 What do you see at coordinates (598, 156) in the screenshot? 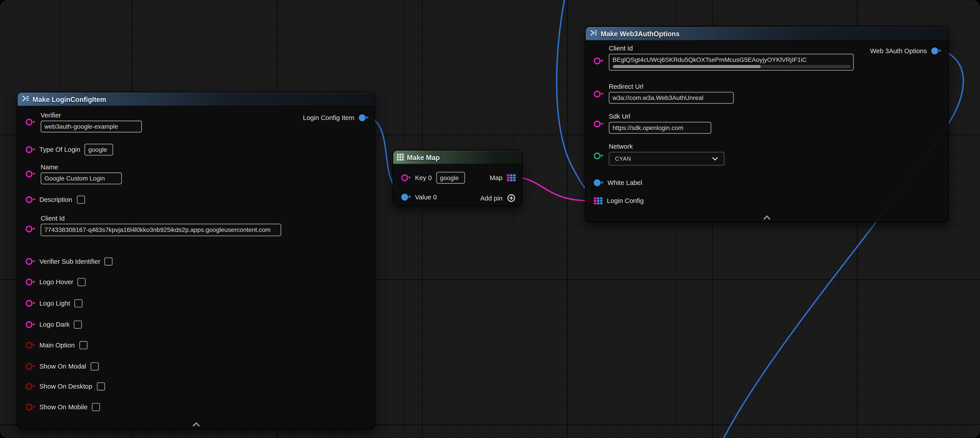
I see `pin-network` at bounding box center [598, 156].